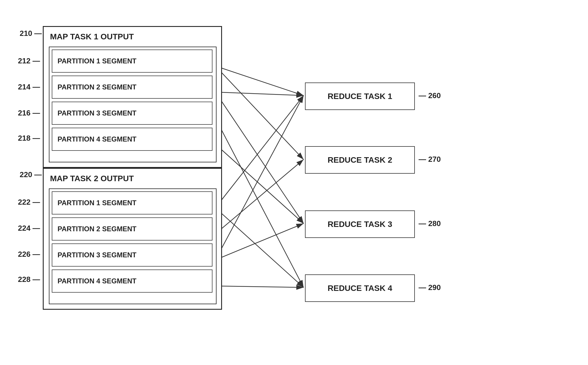 This screenshot has width=588, height=365. What do you see at coordinates (92, 37) in the screenshot?
I see `map-task-1-title: MAP TASK 1 OUTPUT` at bounding box center [92, 37].